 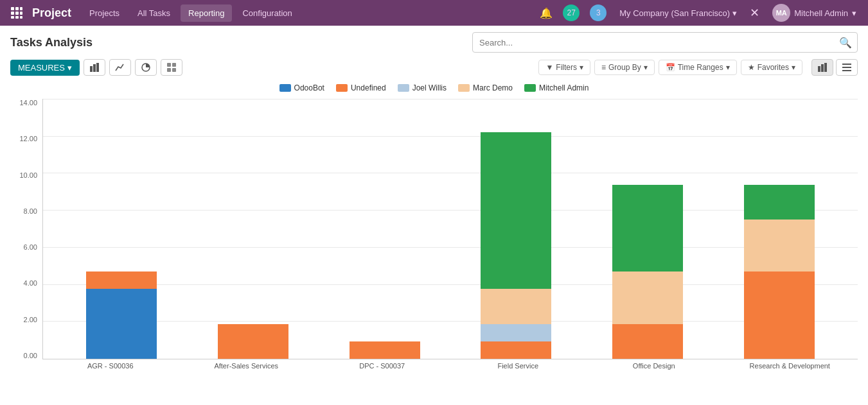 I want to click on x-label-5: Research & Development, so click(x=790, y=367).